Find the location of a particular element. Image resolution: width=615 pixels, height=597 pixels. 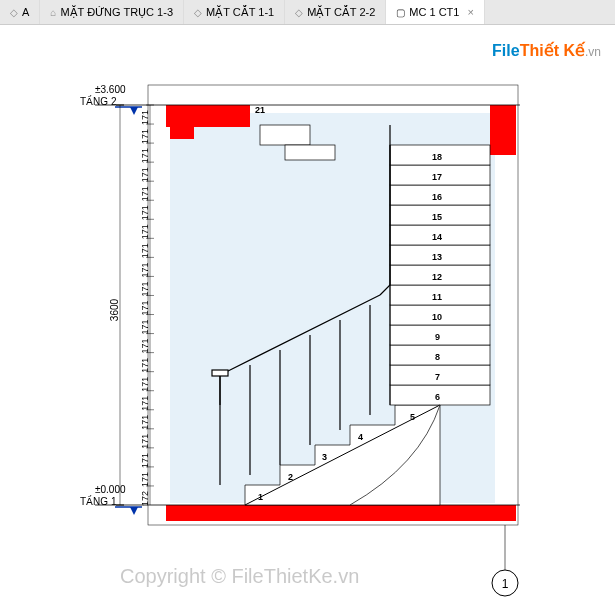

svg-text: 6 is located at coordinates (438, 397).